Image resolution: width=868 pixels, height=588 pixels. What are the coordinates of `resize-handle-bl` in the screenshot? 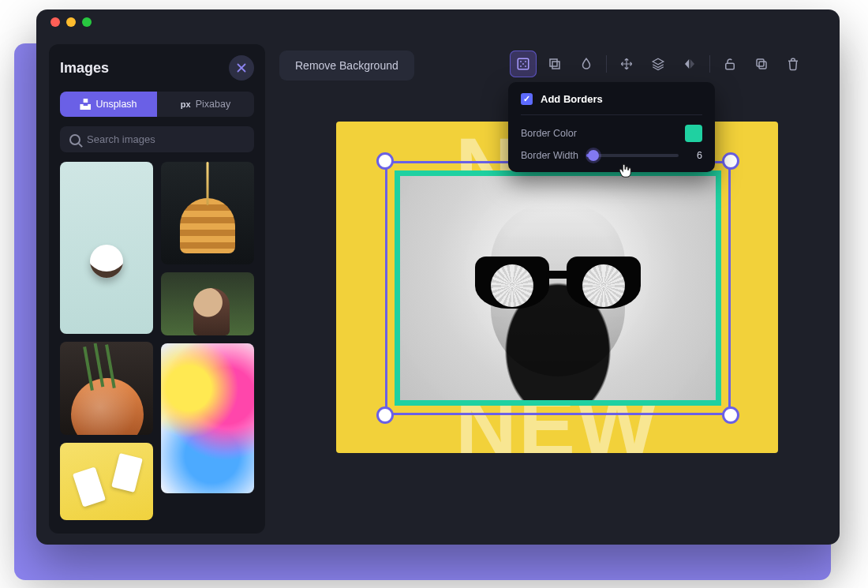 It's located at (385, 415).